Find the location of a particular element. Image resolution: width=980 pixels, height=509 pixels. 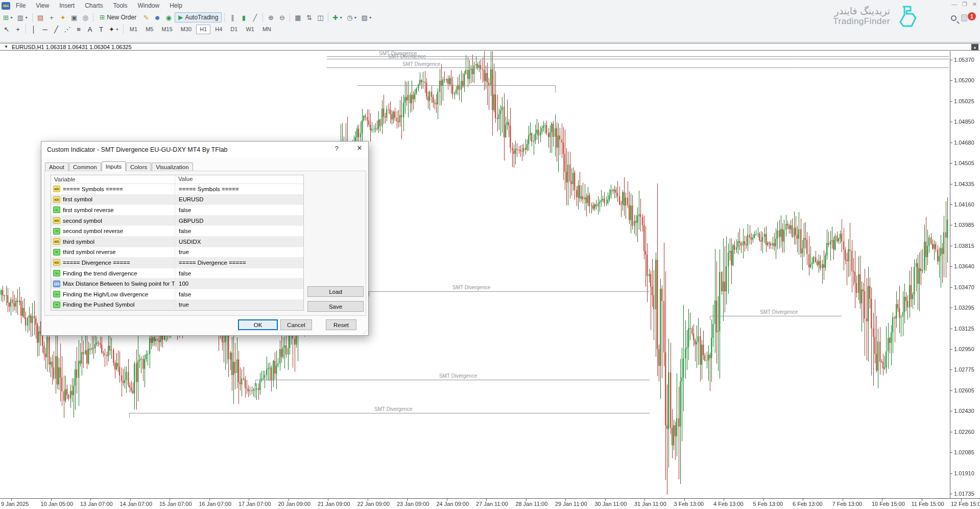

menu-item-insert: Insert is located at coordinates (67, 6).